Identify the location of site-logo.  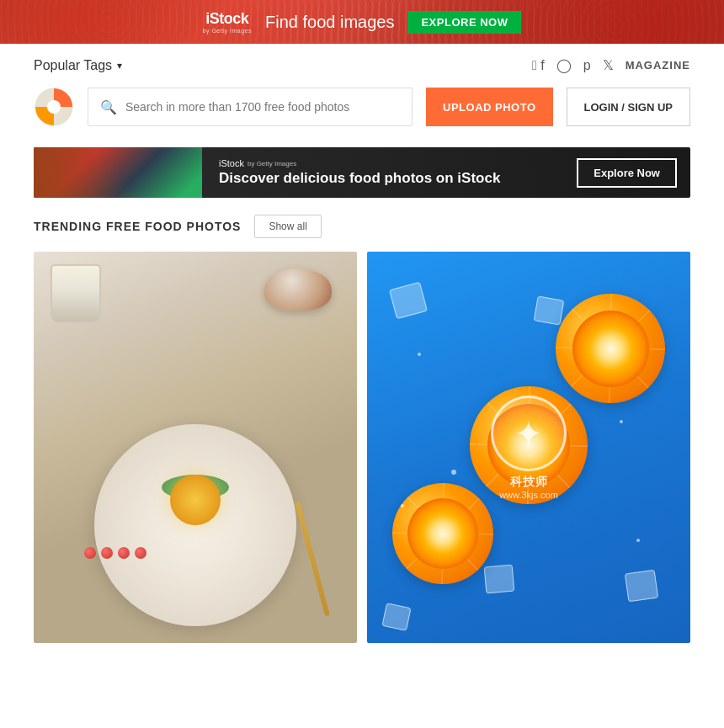
(54, 107).